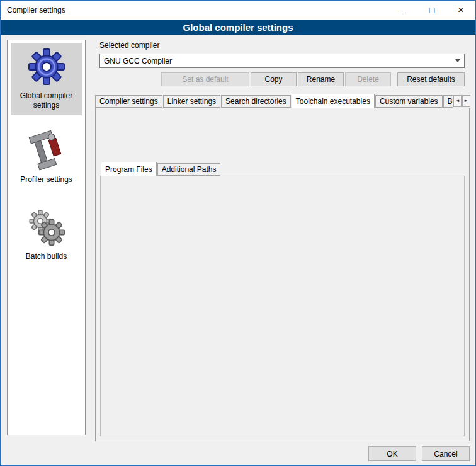  I want to click on close-icon: ×, so click(461, 10).